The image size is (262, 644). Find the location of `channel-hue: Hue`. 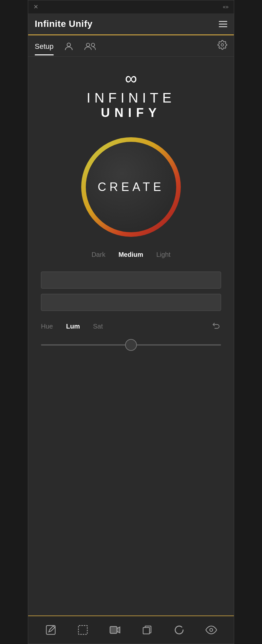

channel-hue: Hue is located at coordinates (47, 326).